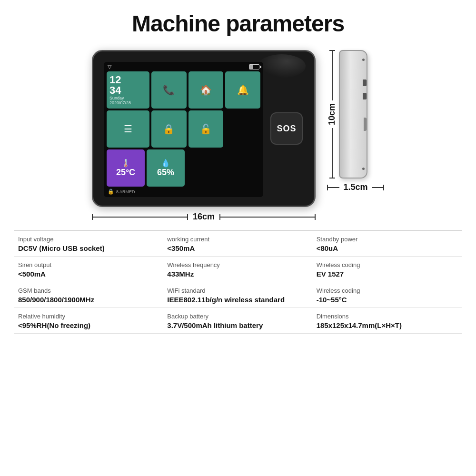 This screenshot has width=476, height=476. I want to click on armed-status: 🔒 8 ARMED..., so click(184, 191).